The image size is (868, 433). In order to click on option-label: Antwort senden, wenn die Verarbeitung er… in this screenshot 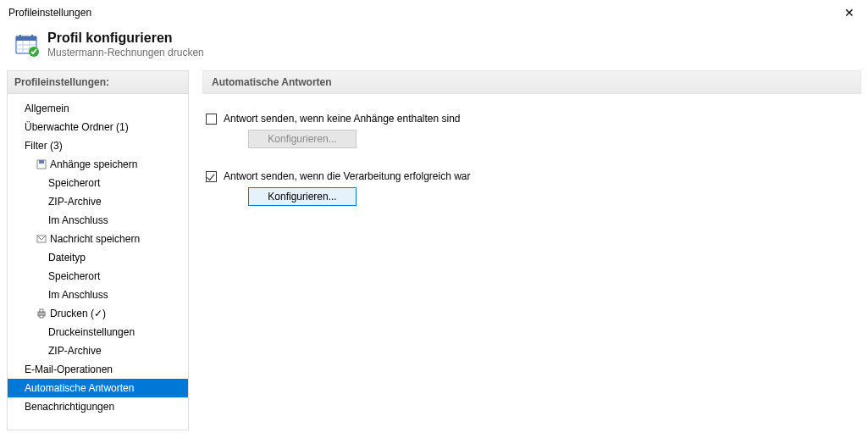, I will do `click(347, 176)`.